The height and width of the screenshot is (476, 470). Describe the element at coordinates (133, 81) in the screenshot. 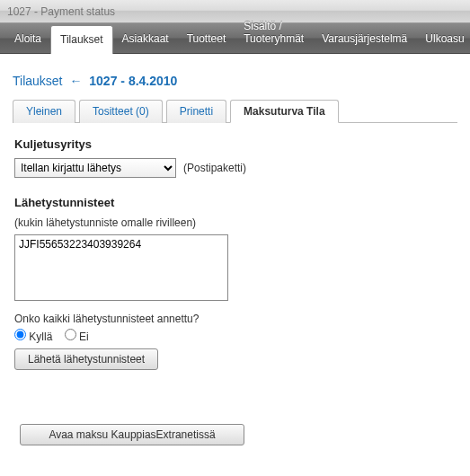

I see `breadcrumb-current: 1027 - 8.4.2010` at that location.